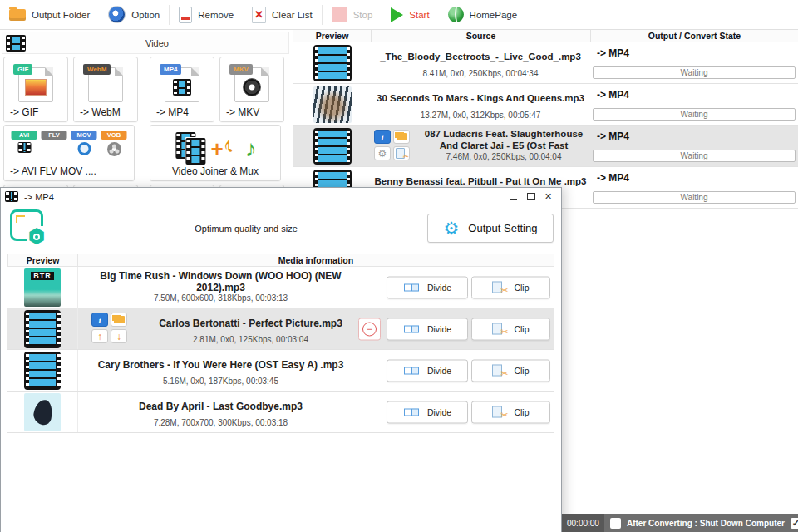 The height and width of the screenshot is (532, 798). I want to click on elapsed-time: 00:00:00, so click(584, 523).